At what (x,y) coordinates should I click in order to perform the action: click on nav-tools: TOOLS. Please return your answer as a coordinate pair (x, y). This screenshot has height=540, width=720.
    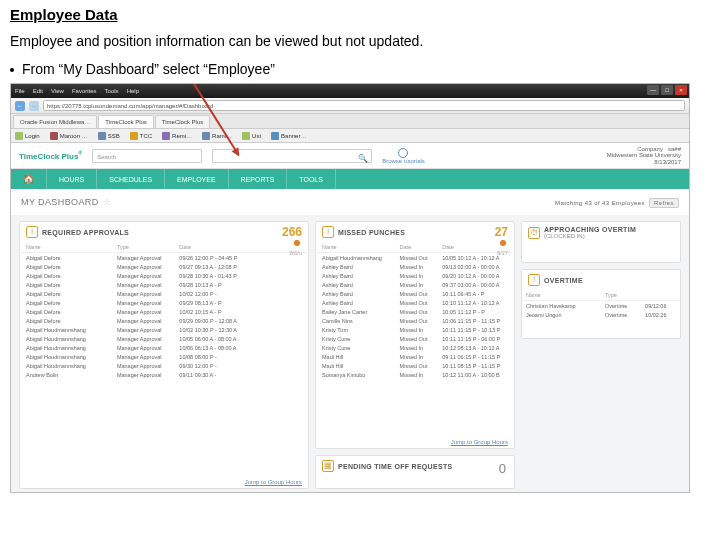
    Looking at the image, I should click on (312, 179).